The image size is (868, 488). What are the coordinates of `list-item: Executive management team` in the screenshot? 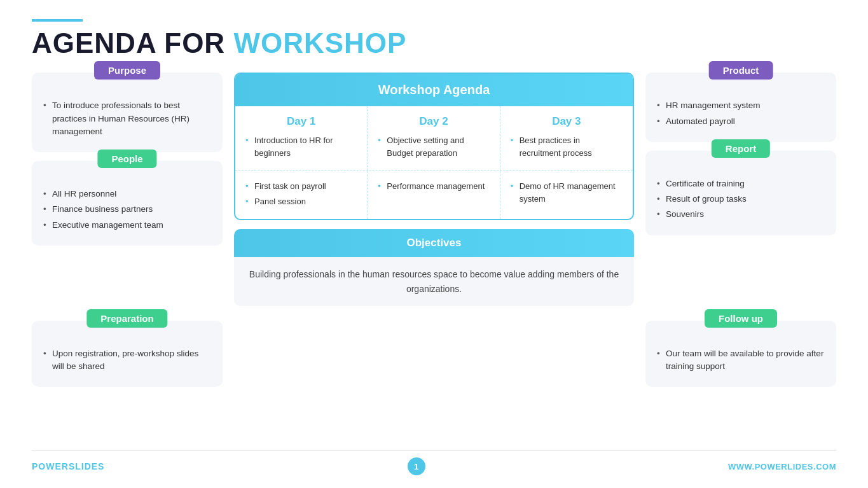 It's located at (127, 225).